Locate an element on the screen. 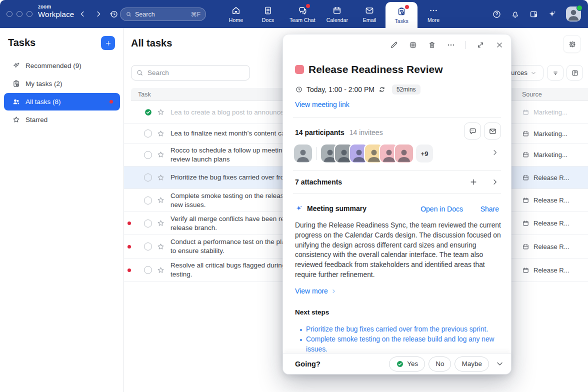  add-task-button is located at coordinates (108, 43).